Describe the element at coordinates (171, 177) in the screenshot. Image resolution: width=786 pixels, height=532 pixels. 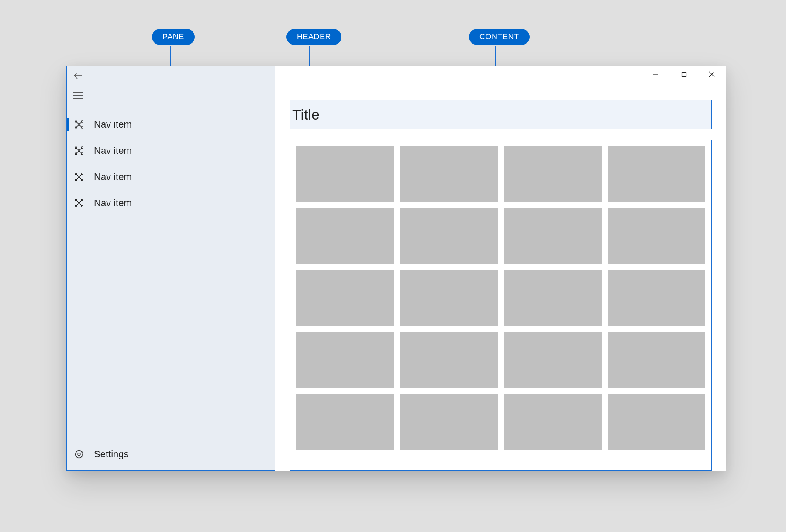
I see `nav-item-2: Nav item` at that location.